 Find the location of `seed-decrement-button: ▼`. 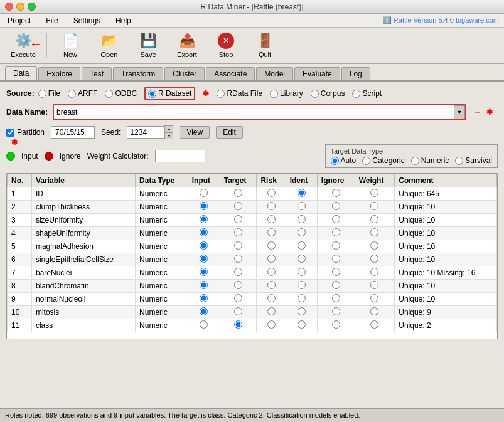

seed-decrement-button: ▼ is located at coordinates (169, 135).